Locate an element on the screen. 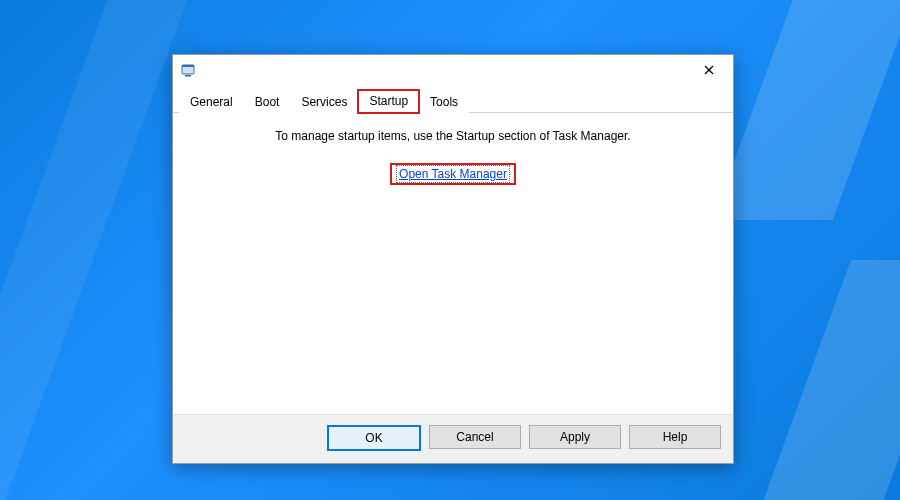 This screenshot has width=900, height=500. cancel-button: Cancel is located at coordinates (475, 437).